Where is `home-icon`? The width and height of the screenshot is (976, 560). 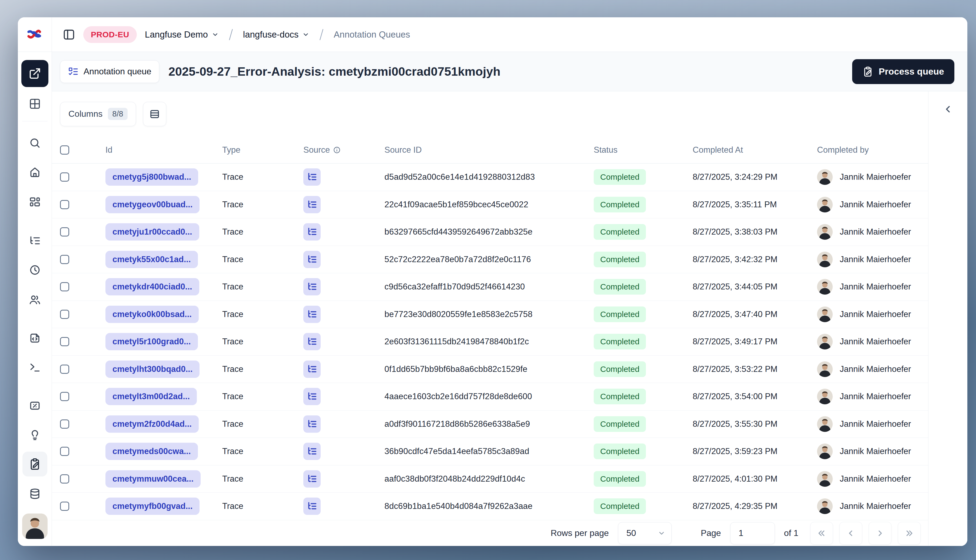 home-icon is located at coordinates (35, 172).